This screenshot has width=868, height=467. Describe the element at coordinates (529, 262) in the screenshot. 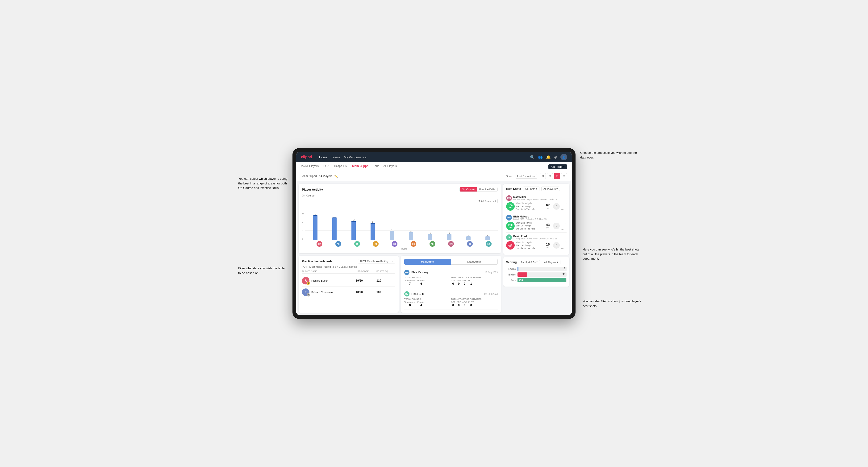

I see `par-filter: Par 3, 4 & 5s ▾` at that location.